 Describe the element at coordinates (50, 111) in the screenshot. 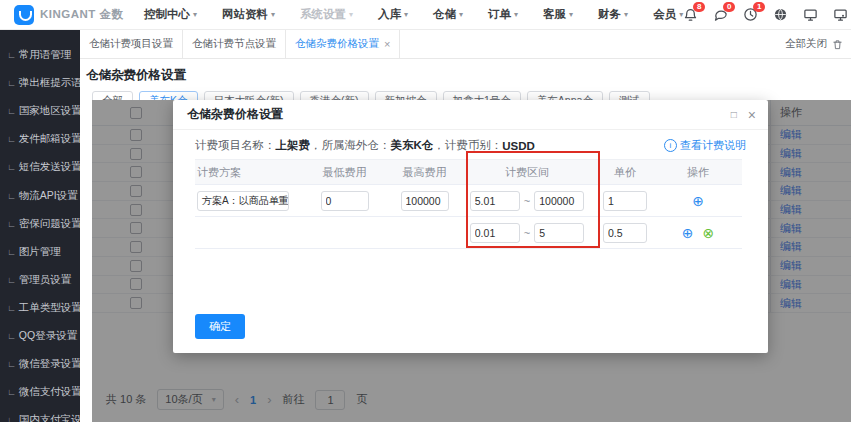

I see `sidebar-item-label: 国家地区设置` at that location.